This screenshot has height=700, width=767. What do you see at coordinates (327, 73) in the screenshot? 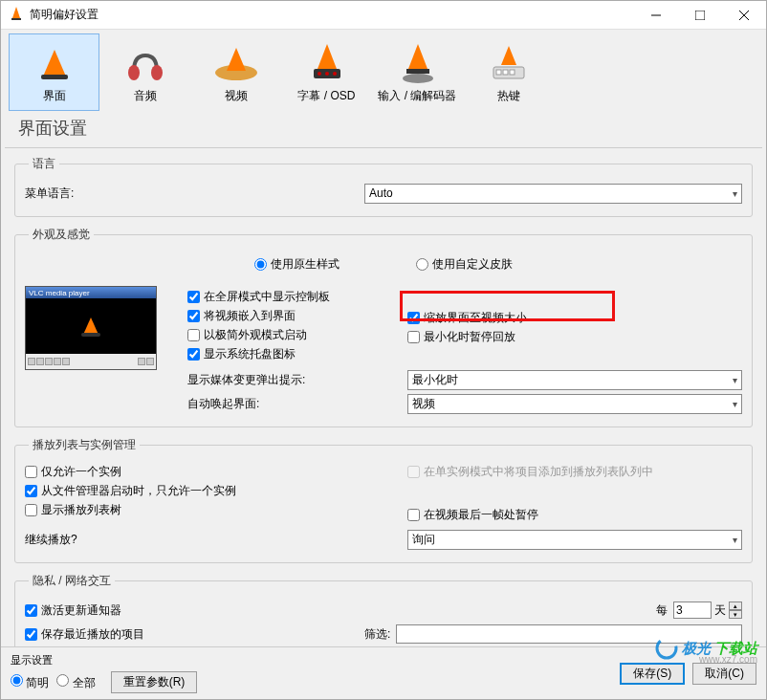
I see `tab-subtitles: 字幕 / OSD` at bounding box center [327, 73].